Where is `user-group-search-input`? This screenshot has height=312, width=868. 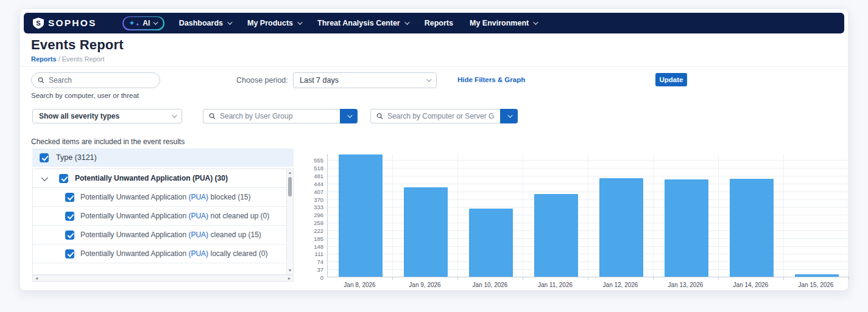 user-group-search-input is located at coordinates (277, 116).